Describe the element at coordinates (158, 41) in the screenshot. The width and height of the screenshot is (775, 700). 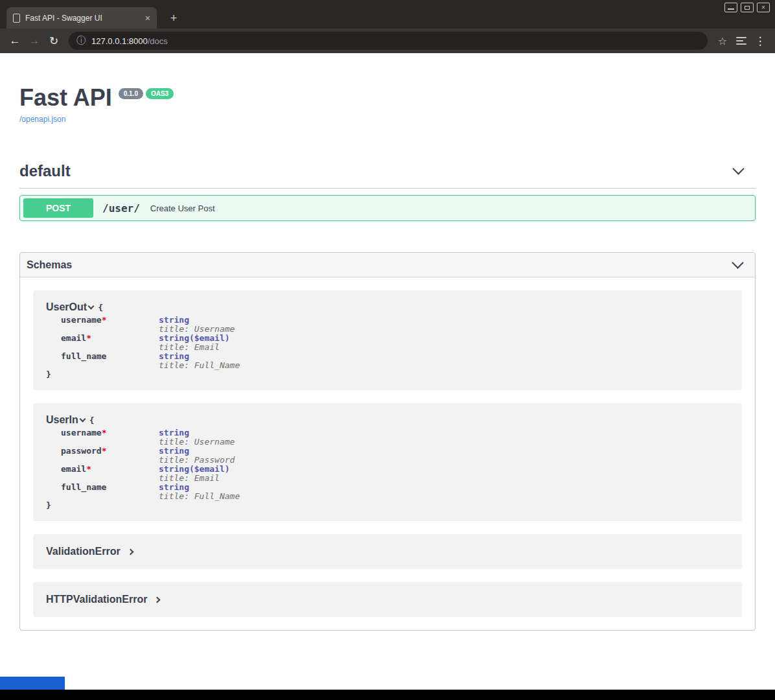
I see `url-path: /docs` at that location.